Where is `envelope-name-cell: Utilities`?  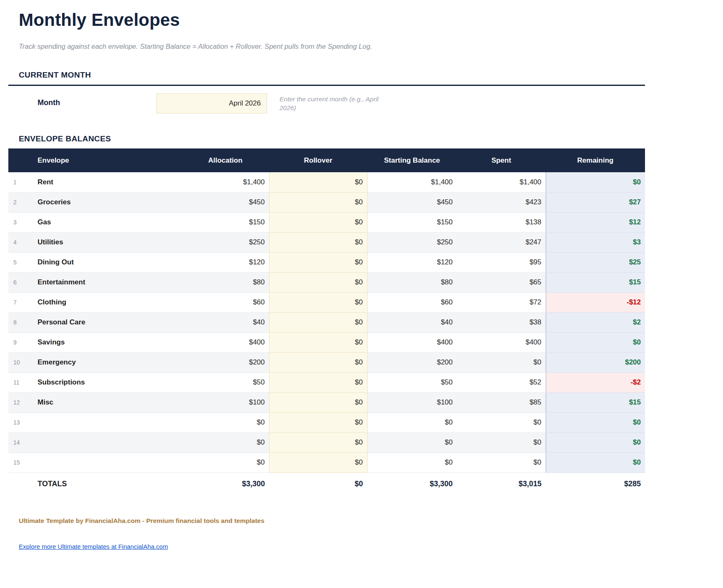 envelope-name-cell: Utilities is located at coordinates (105, 242).